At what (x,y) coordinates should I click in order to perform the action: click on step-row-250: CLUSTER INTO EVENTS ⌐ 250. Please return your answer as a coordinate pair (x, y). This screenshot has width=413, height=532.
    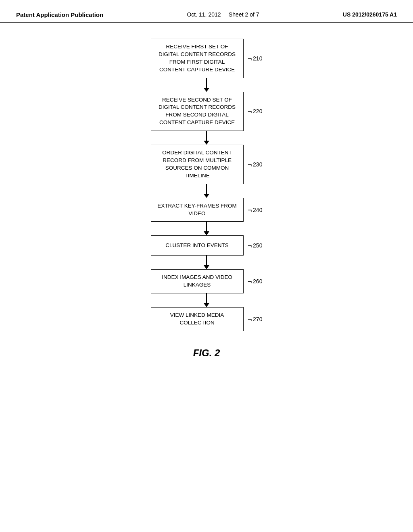
    Looking at the image, I should click on (206, 245).